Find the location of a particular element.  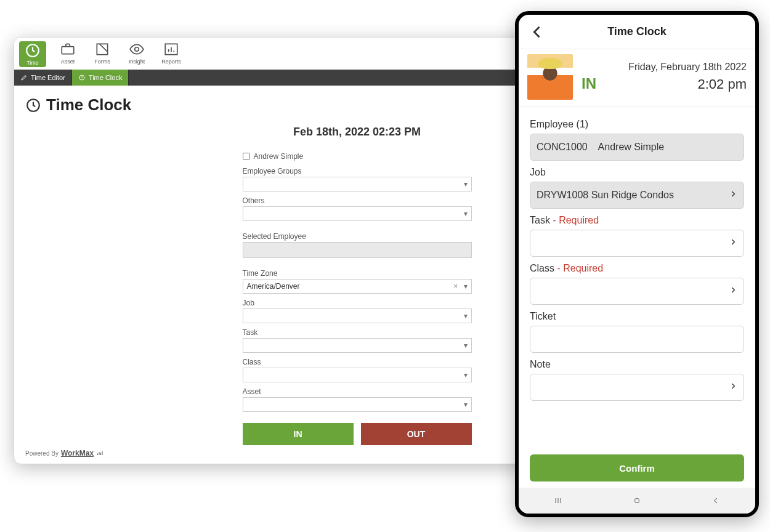

in-out-button-row: IN OUT is located at coordinates (357, 434).